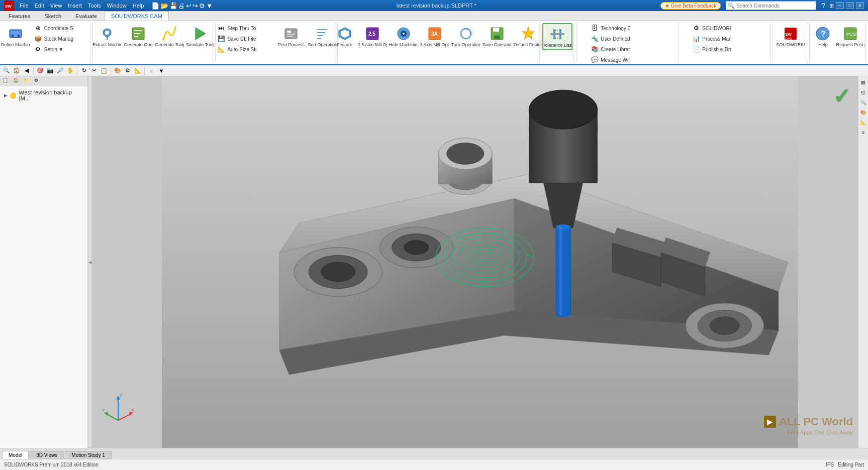 The image size is (868, 470). What do you see at coordinates (164, 6) in the screenshot?
I see `open-icon: 📂` at bounding box center [164, 6].